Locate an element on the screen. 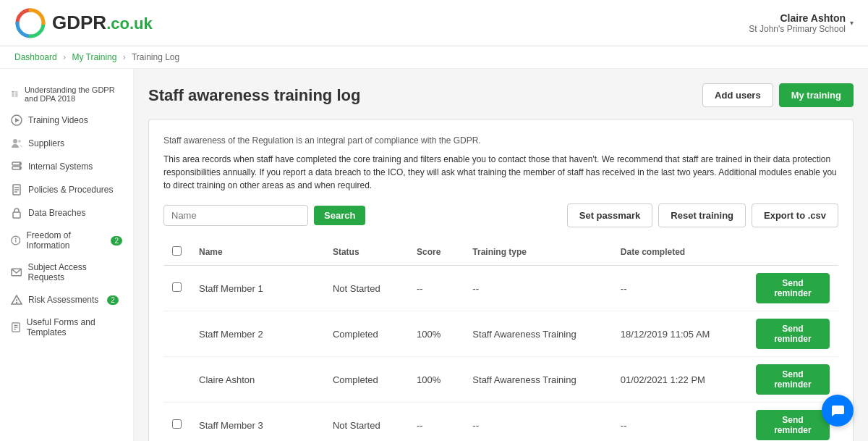  row-date-completed: 01/02/2021 1:22 PM is located at coordinates (680, 379).